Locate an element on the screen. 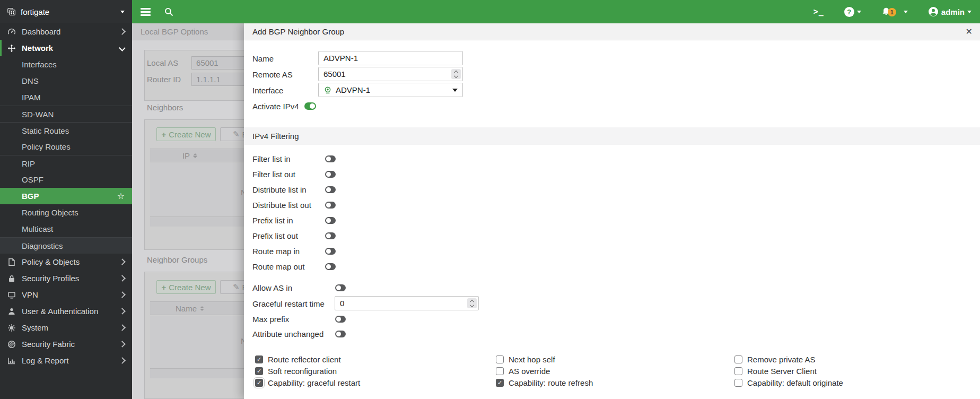 The width and height of the screenshot is (980, 399). sidebar-item-policy-objects: Policy & Objects is located at coordinates (66, 262).